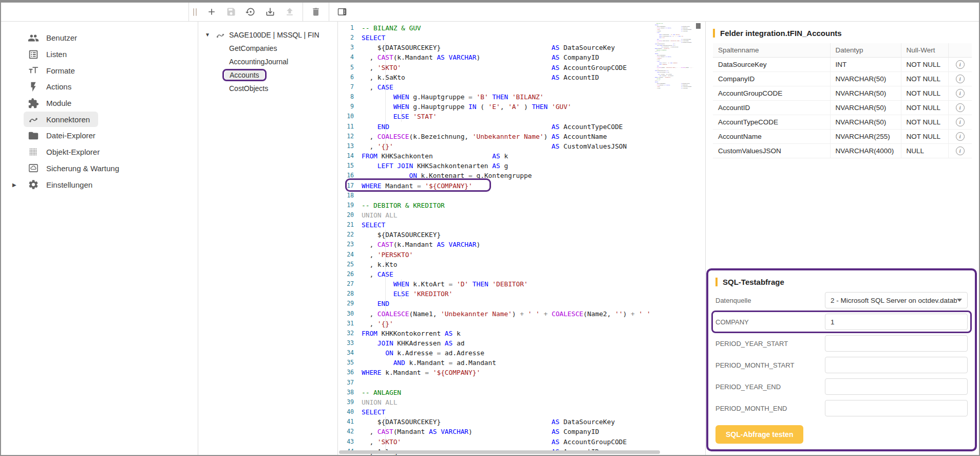 The width and height of the screenshot is (980, 456). What do you see at coordinates (522, 206) in the screenshot?
I see `code-line: 19-- DEBITOR & KREDITOR` at bounding box center [522, 206].